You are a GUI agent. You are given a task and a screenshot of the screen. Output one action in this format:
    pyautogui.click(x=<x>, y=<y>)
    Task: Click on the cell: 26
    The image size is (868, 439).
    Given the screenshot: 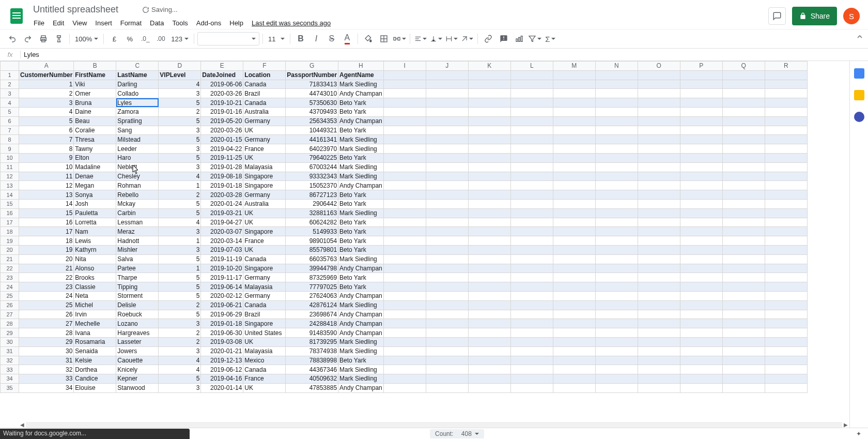 What is the action you would take?
    pyautogui.click(x=47, y=314)
    